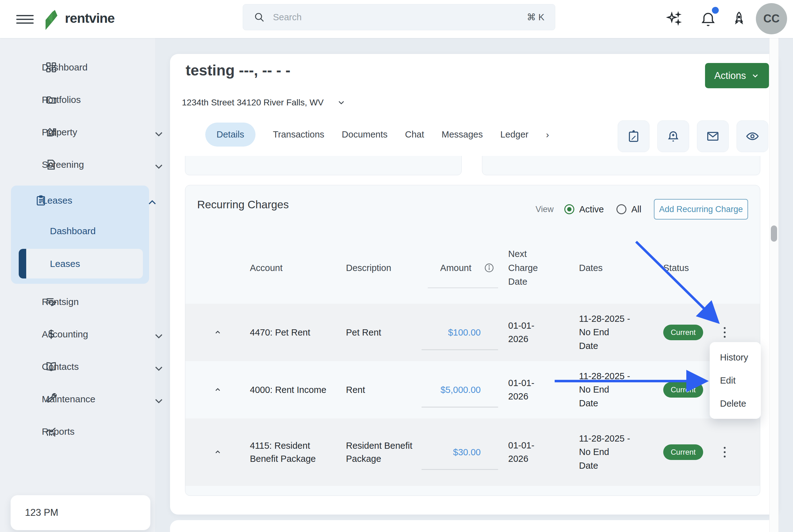 Image resolution: width=793 pixels, height=532 pixels. I want to click on sidebar-item-dashboard: Dashboard, so click(77, 67).